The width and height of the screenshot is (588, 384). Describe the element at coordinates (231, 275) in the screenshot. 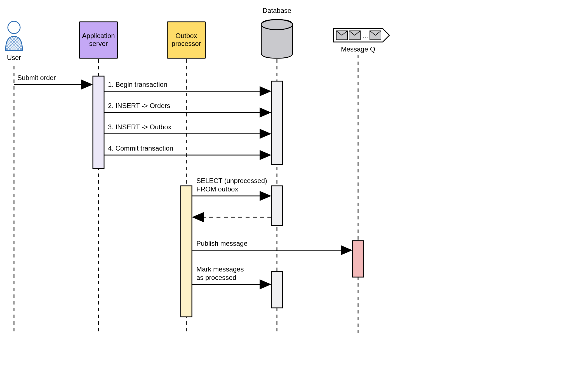

I see `msg-mark-processed: Mark messages as processed` at that location.